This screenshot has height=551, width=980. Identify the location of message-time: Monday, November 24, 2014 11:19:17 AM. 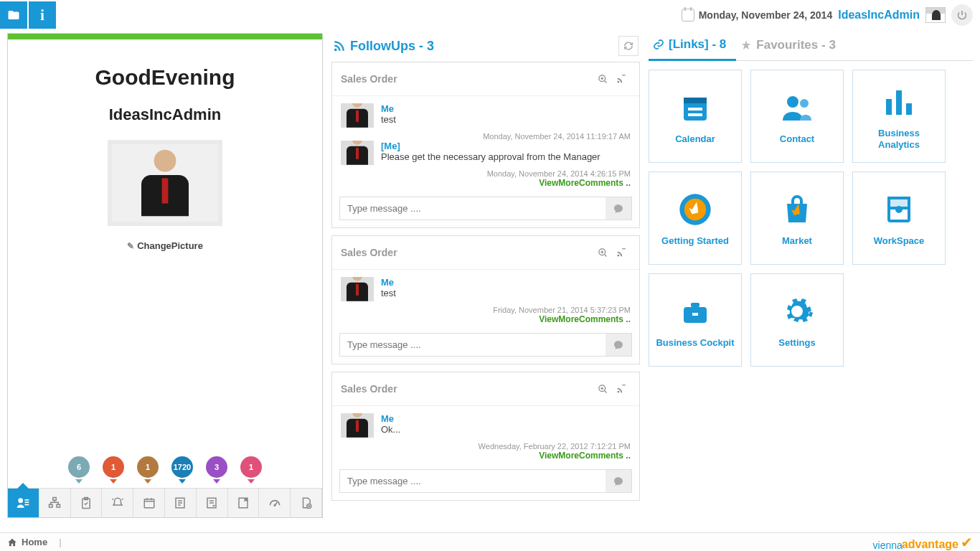
(486, 136).